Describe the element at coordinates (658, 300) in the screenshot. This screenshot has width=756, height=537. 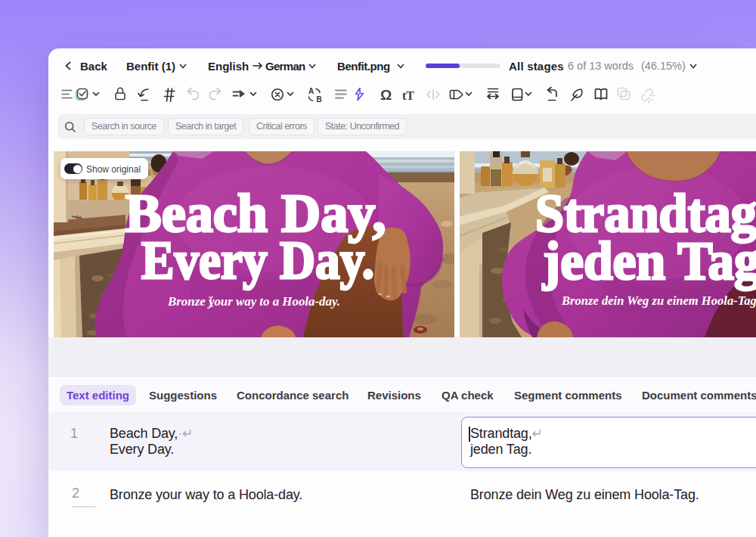
I see `svg-text:Bronze dein Weg zu einem Hoola: Bronze dein Weg zu einem Hoola-Tag.` at that location.